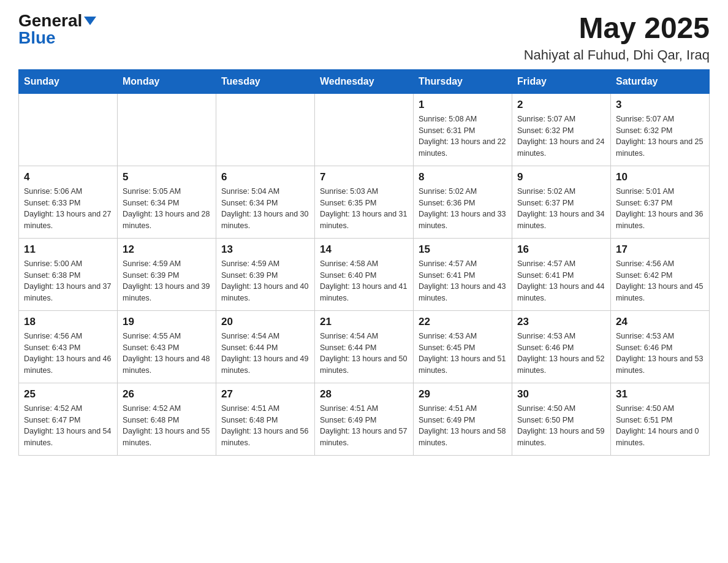 The width and height of the screenshot is (728, 563). I want to click on day-number: 21, so click(364, 322).